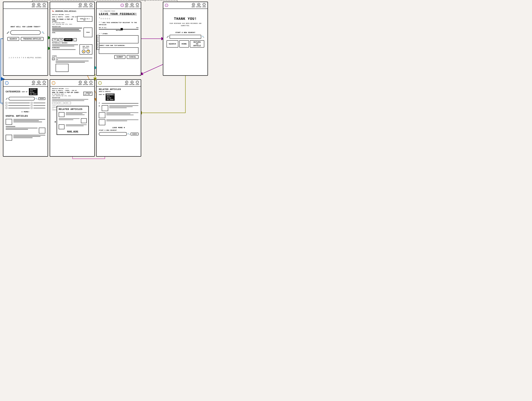 This screenshot has height=401, width=532. What do you see at coordinates (110, 98) in the screenshot?
I see `sort-opt-3: RATING` at bounding box center [110, 98].